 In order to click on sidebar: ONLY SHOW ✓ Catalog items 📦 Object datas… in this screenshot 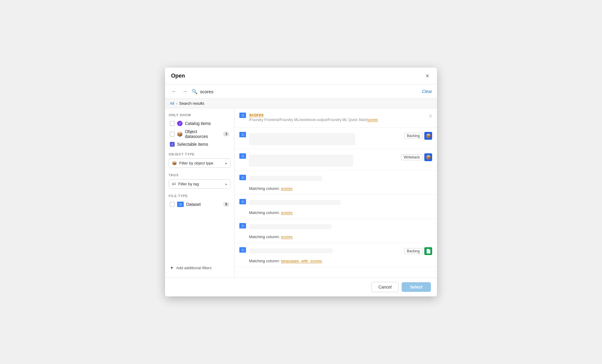, I will do `click(200, 193)`.